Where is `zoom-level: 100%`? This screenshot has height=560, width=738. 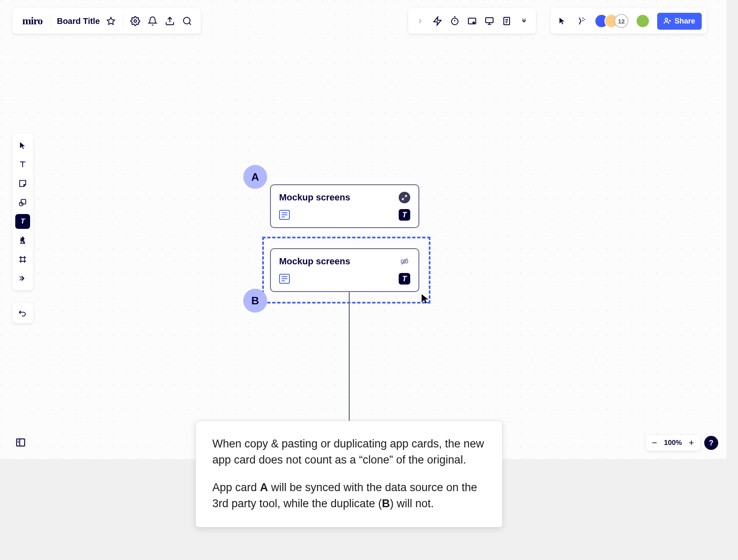 zoom-level: 100% is located at coordinates (673, 443).